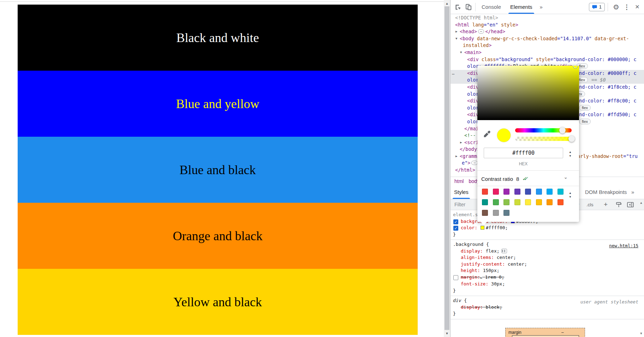 This screenshot has width=644, height=337. What do you see at coordinates (487, 135) in the screenshot?
I see `eyedropper-icon` at bounding box center [487, 135].